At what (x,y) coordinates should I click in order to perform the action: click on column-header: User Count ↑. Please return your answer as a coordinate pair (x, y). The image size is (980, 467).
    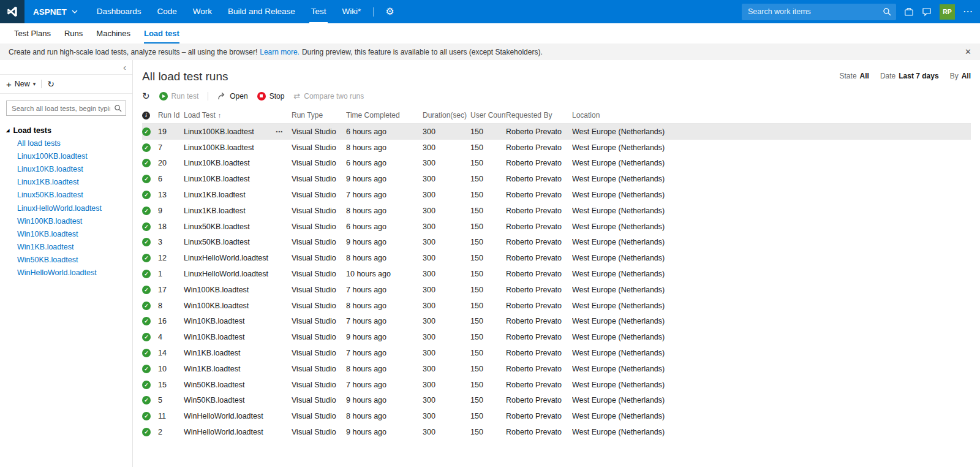
    Looking at the image, I should click on (488, 115).